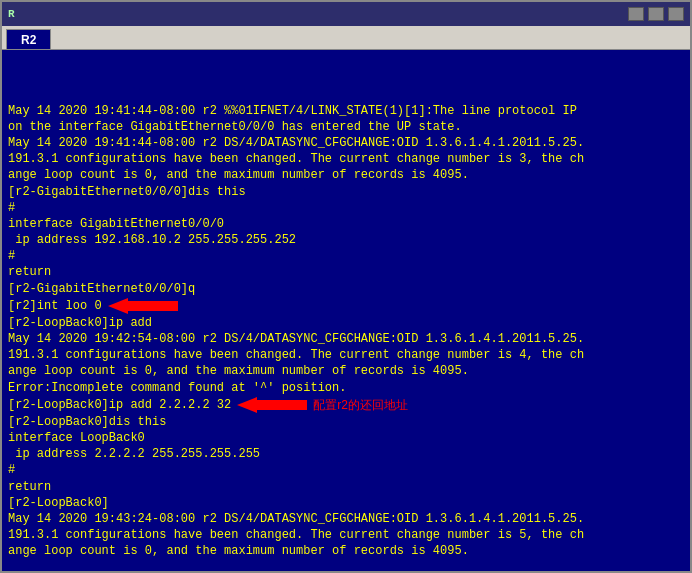  Describe the element at coordinates (346, 339) in the screenshot. I see `terminal-line: May 14 2020 19:42:54-08:00 r2 DS/4/DATAS…` at that location.